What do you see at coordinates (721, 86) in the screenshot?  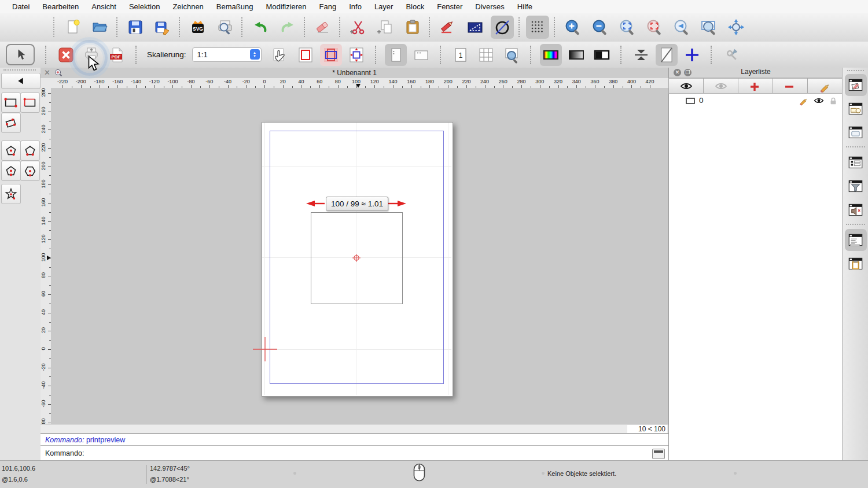 I see `hide-all-layers-button` at bounding box center [721, 86].